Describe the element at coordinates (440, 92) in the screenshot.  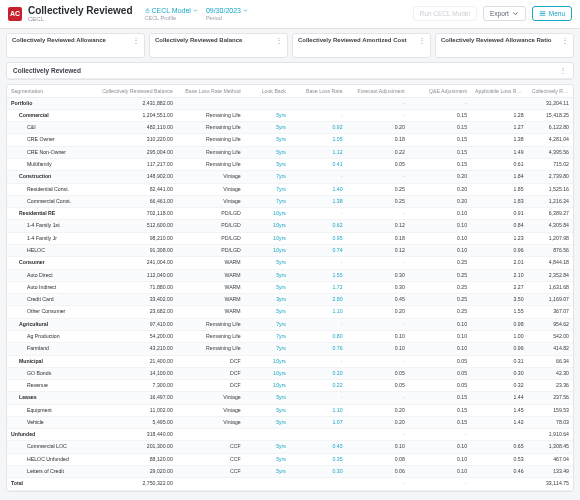
I see `col-qe: Q&E Adjustment` at that location.